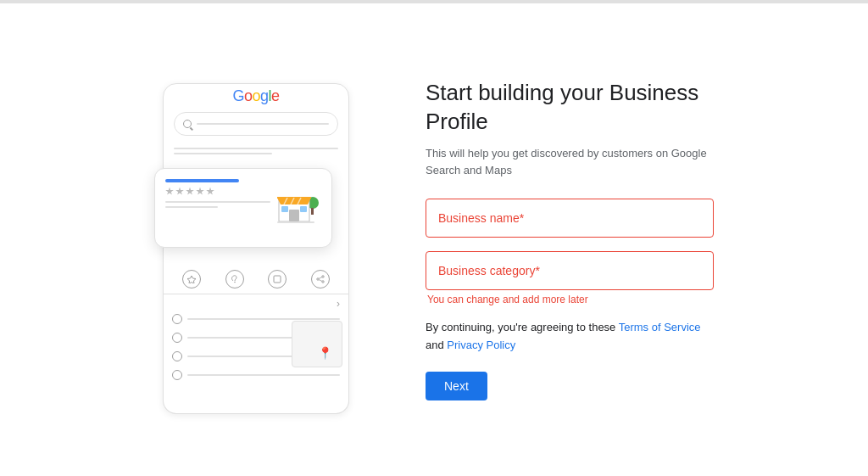  Describe the element at coordinates (256, 375) in the screenshot. I see `info-row-web` at that location.